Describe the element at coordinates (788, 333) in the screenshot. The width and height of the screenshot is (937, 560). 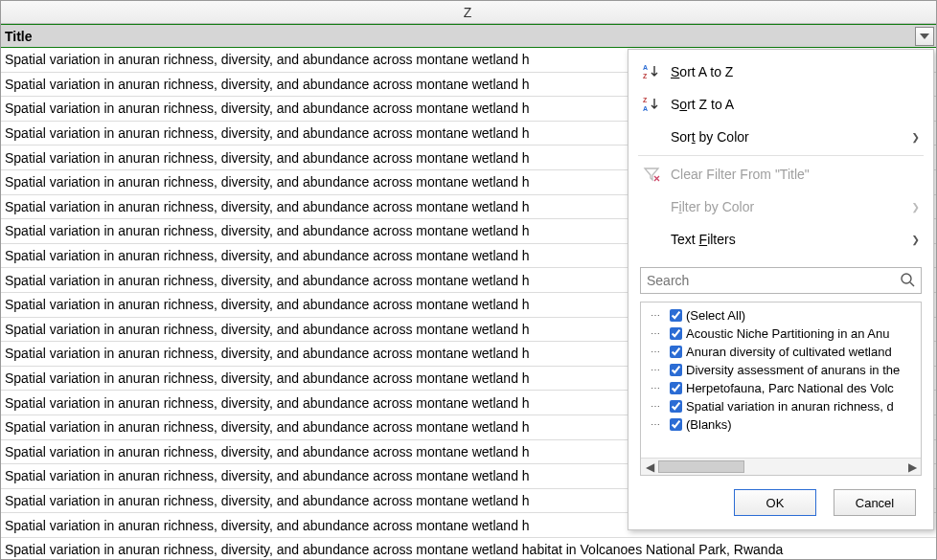
I see `filter-check-label: Acoustic Niche Partitioning in an Anu` at that location.